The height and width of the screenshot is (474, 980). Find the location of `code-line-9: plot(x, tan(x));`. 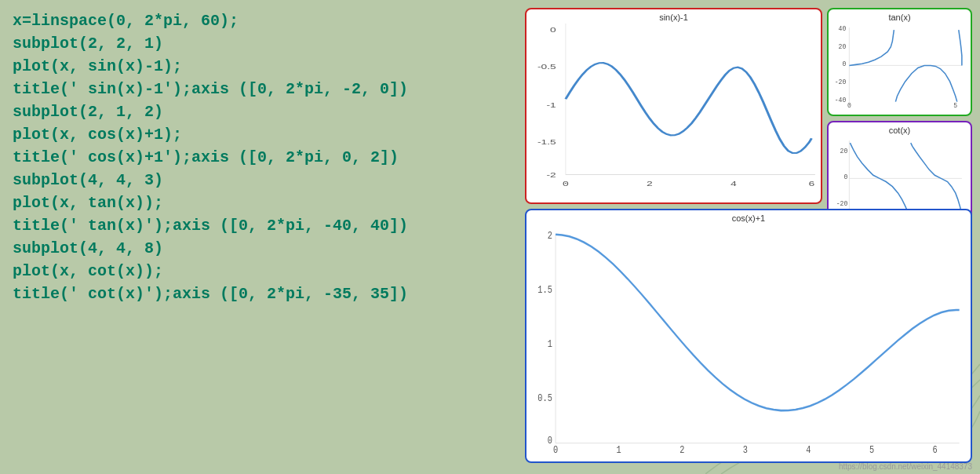

code-line-9: plot(x, tan(x)); is located at coordinates (259, 202).